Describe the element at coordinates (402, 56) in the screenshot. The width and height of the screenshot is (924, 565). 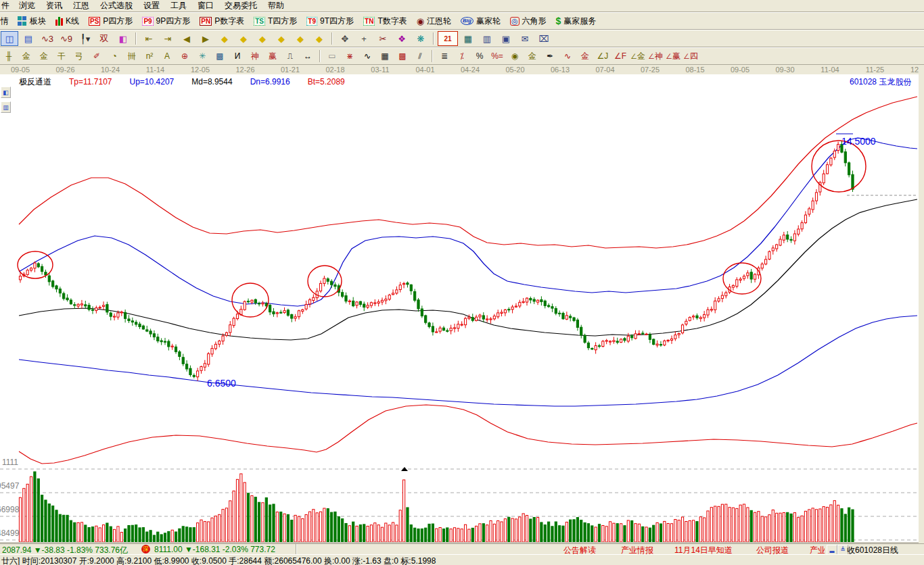
I see `draw-grid-red-icon: ▩` at that location.